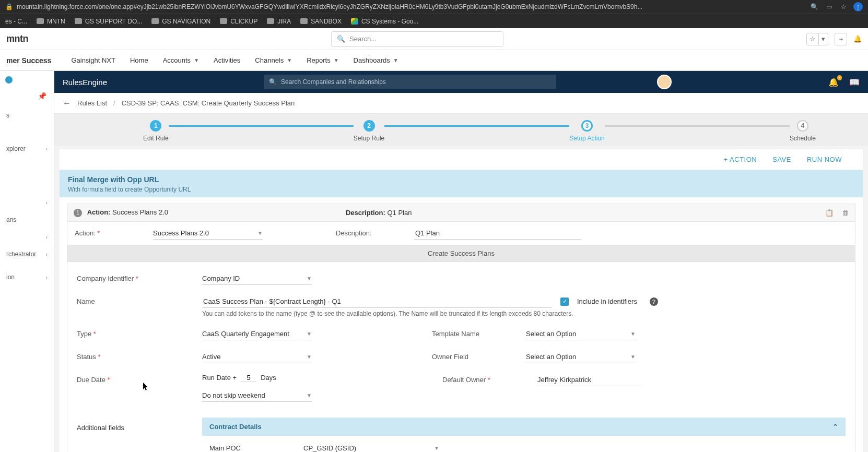 This screenshot has height=452, width=868. I want to click on nav-item-dashboards: Dashboards▼, so click(376, 61).